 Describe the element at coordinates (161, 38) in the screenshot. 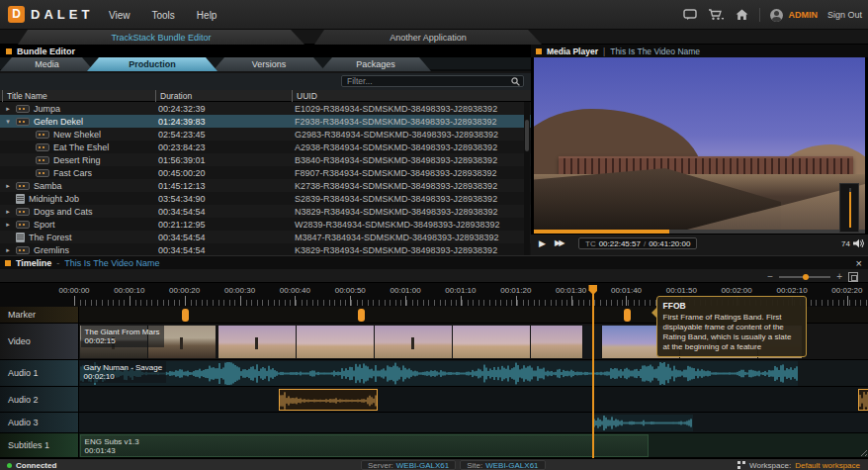

I see `app-tab-0: TrackStack Bundle Editor` at that location.